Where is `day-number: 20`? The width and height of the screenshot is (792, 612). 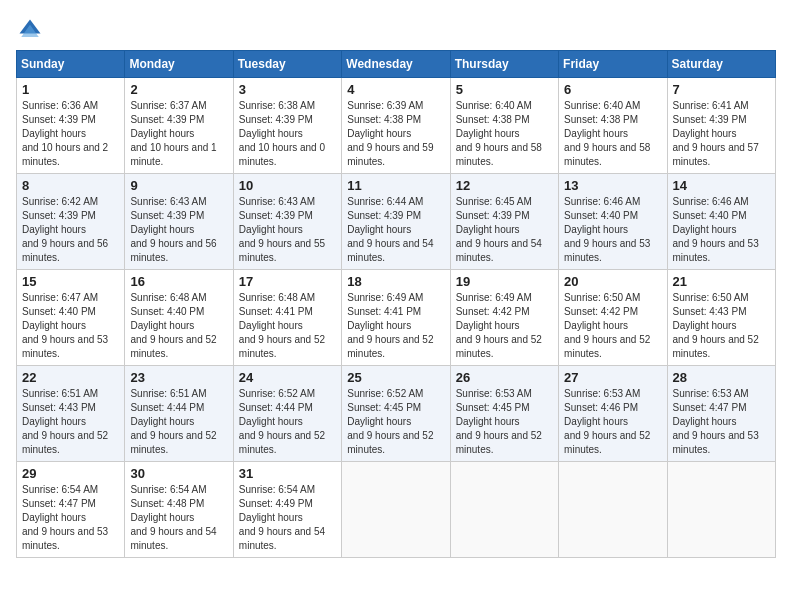 day-number: 20 is located at coordinates (612, 282).